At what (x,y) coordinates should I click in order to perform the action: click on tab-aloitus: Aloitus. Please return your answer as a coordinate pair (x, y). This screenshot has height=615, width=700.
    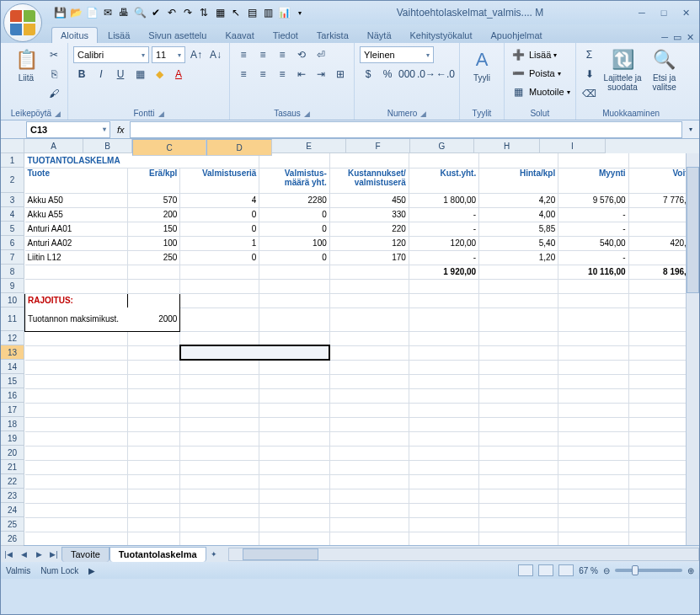
    Looking at the image, I should click on (74, 35).